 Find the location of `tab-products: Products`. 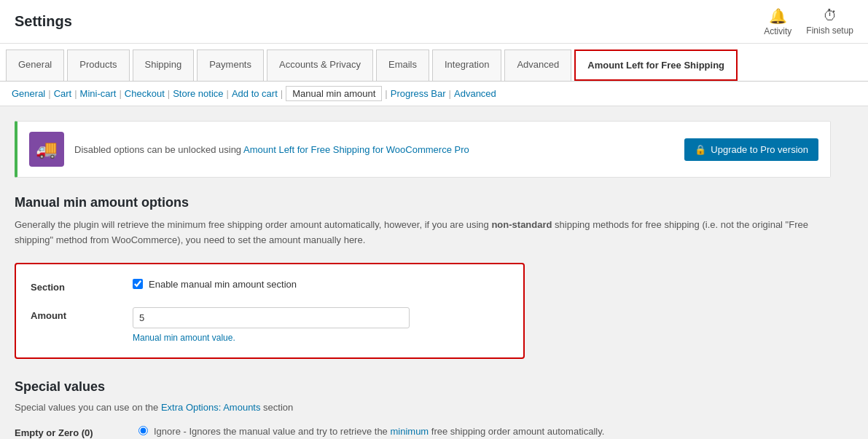

tab-products: Products is located at coordinates (98, 66).